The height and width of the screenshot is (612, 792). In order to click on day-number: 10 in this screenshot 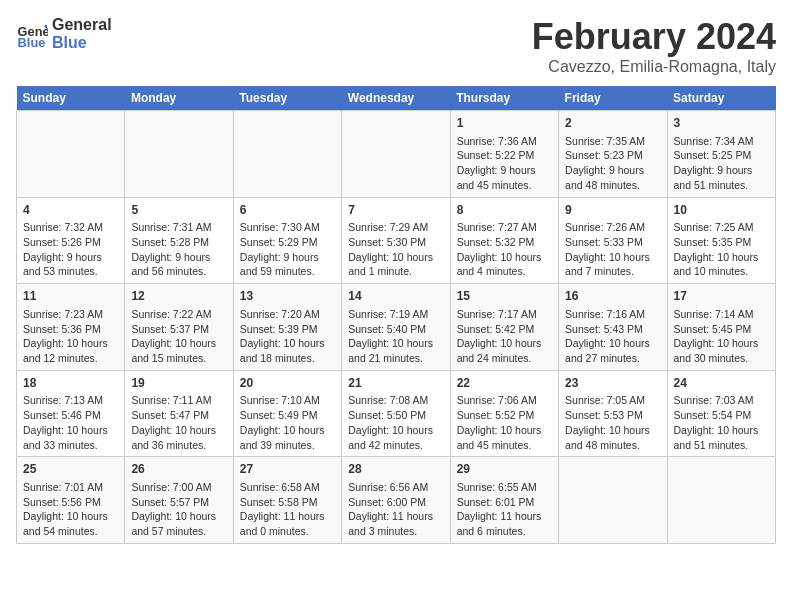, I will do `click(722, 210)`.